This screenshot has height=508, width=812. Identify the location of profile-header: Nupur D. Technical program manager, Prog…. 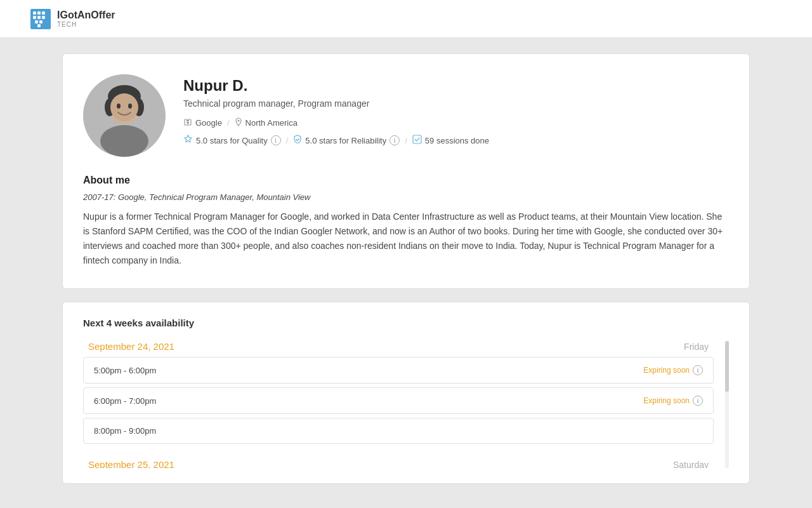
(406, 116).